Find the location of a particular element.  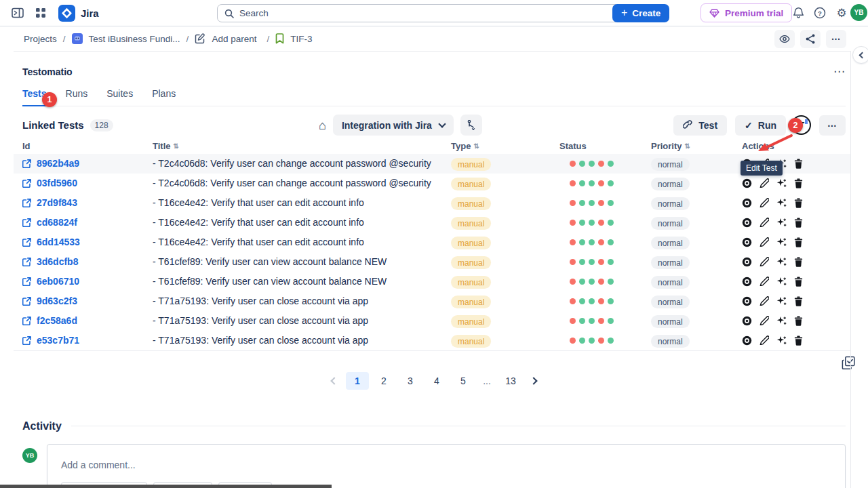

more-actions-button: ⋯ is located at coordinates (836, 39).